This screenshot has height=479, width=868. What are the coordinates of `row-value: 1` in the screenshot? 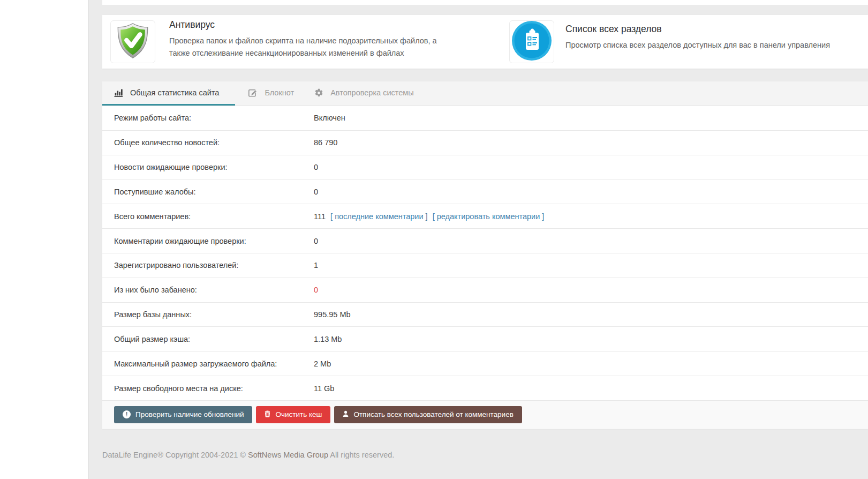 It's located at (591, 265).